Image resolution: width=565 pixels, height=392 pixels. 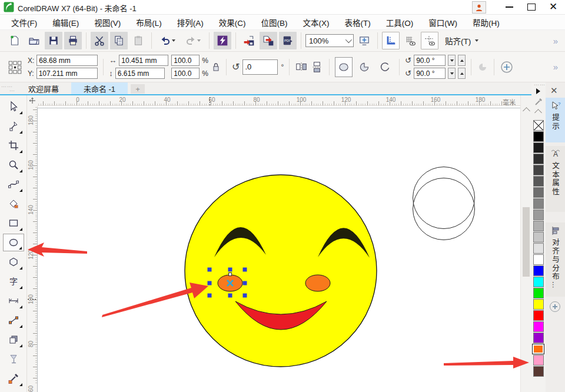 What do you see at coordinates (430, 73) in the screenshot?
I see `end-angle-input` at bounding box center [430, 73].